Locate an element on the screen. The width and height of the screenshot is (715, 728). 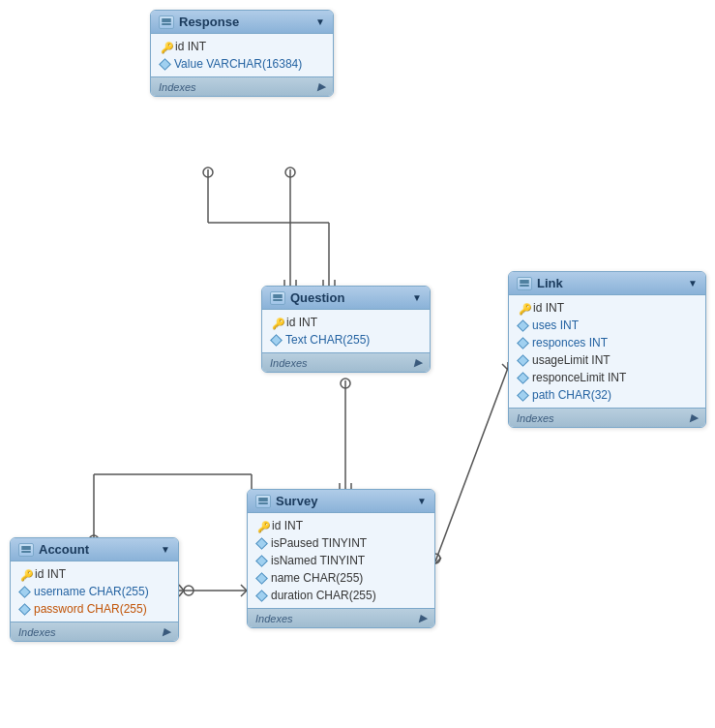
survey-body: 🔑 id INT isPaused TINYINT isNamed TINYIN… is located at coordinates (341, 561).